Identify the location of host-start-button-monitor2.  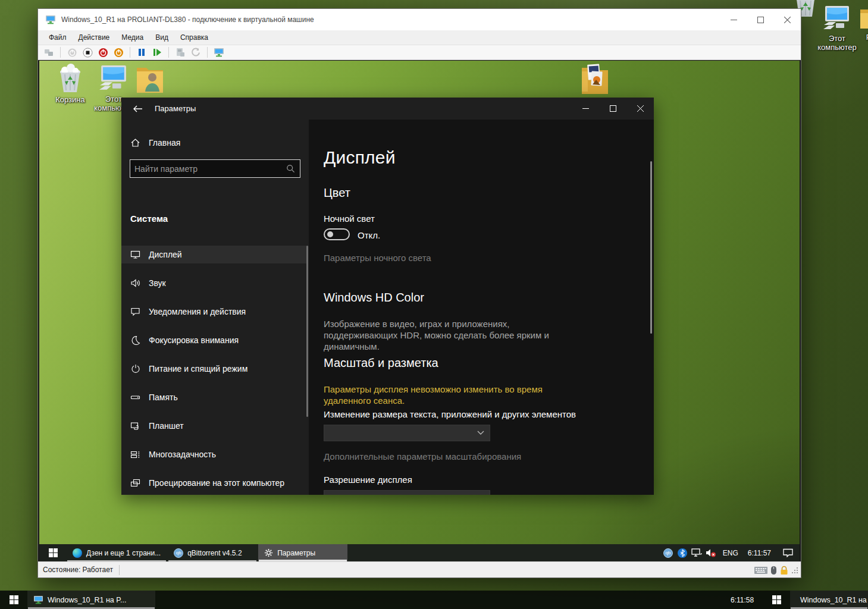
(776, 599).